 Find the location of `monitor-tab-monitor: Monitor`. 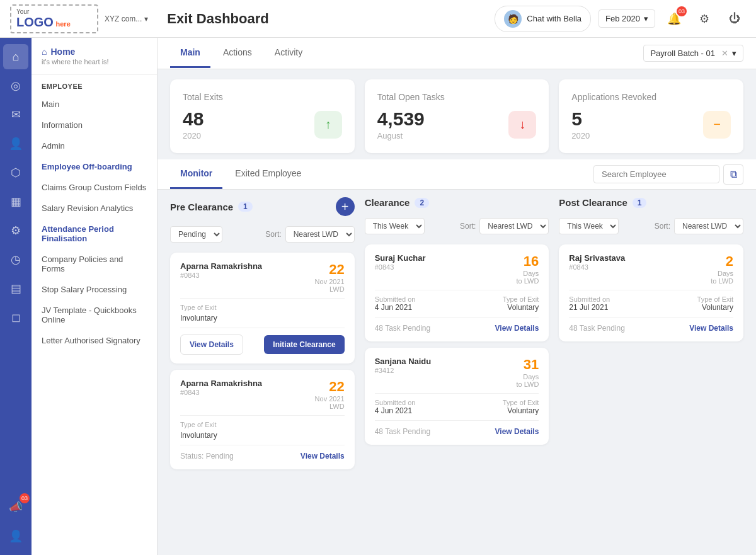

monitor-tab-monitor: Monitor is located at coordinates (197, 174).